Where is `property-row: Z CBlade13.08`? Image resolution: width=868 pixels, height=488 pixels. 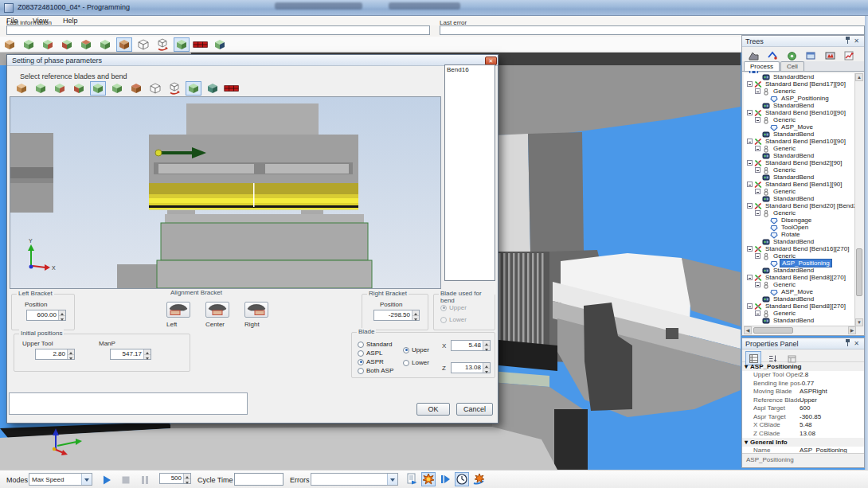
property-row: Z CBlade13.08 is located at coordinates (803, 435).